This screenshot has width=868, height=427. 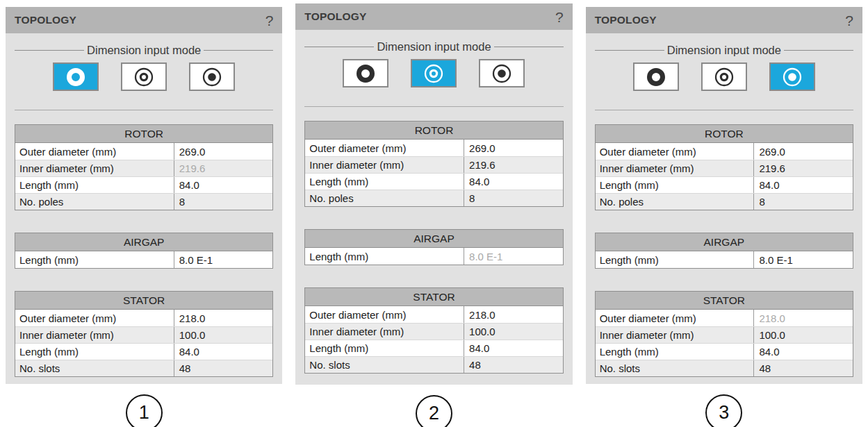 I want to click on panel-number-badge: 2, so click(x=434, y=411).